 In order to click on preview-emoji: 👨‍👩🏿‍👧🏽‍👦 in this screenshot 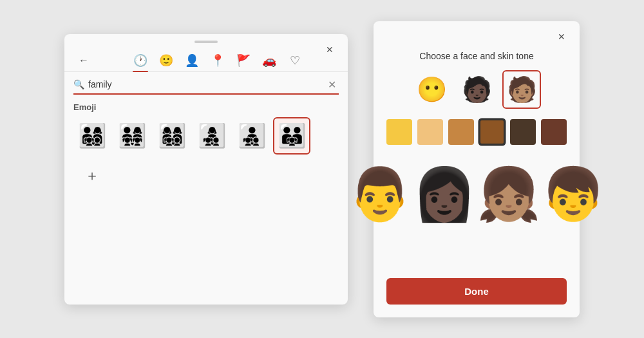, I will do `click(477, 196)`.